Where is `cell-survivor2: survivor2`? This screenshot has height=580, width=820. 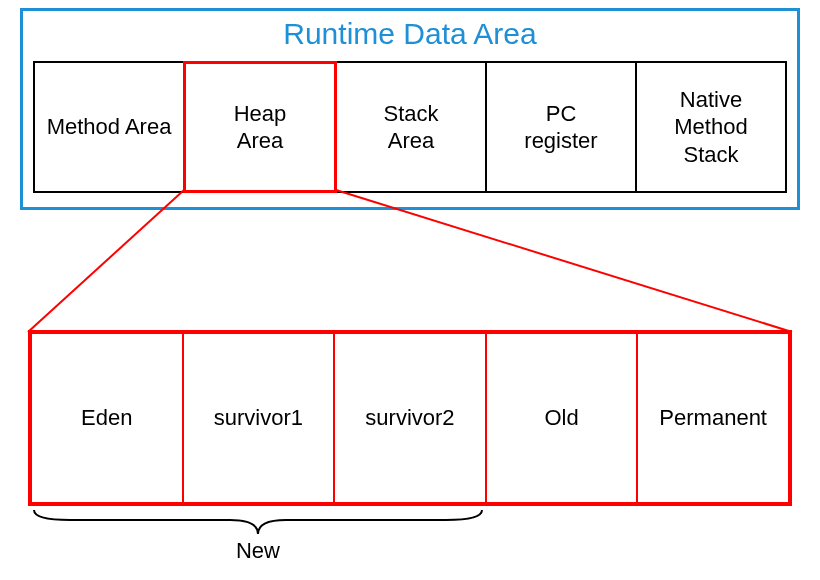 cell-survivor2: survivor2 is located at coordinates (411, 418).